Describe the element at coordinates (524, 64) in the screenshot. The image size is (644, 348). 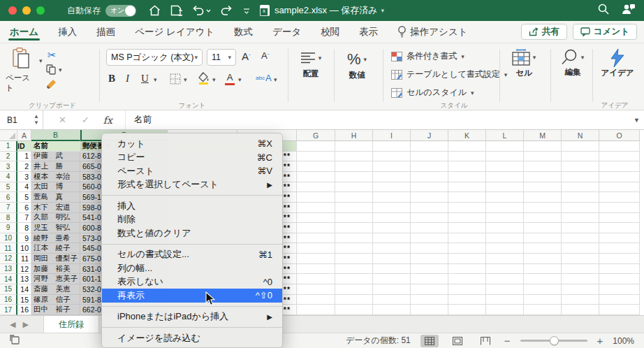
I see `cells-button: ▾ セル` at that location.